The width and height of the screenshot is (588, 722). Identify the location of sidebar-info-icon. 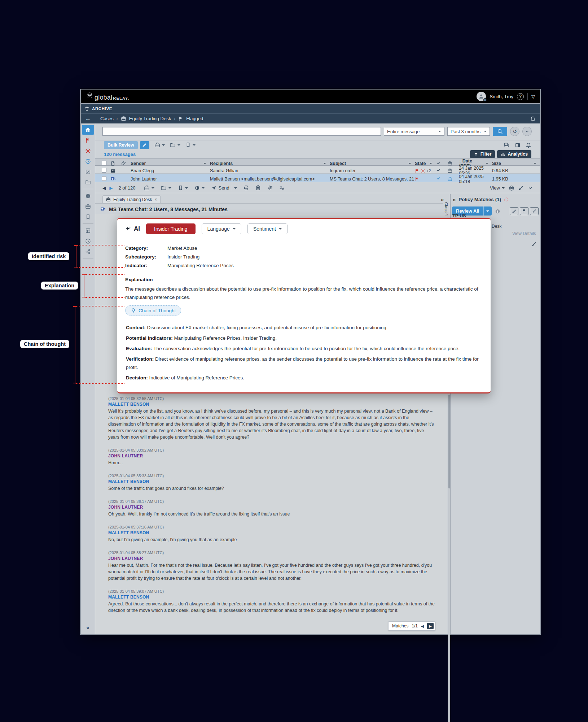
(88, 196).